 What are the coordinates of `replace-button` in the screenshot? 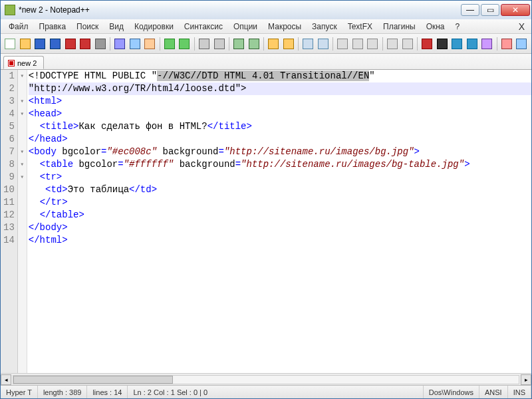 It's located at (219, 44).